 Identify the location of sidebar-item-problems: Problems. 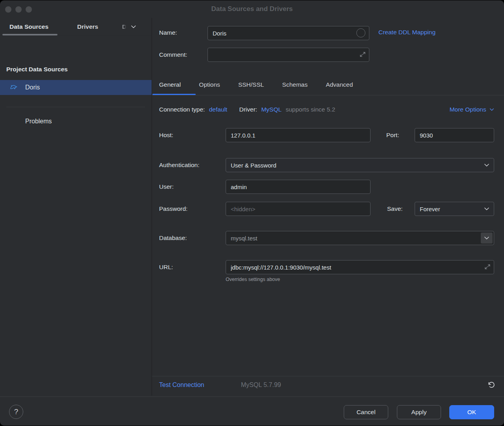
(39, 121).